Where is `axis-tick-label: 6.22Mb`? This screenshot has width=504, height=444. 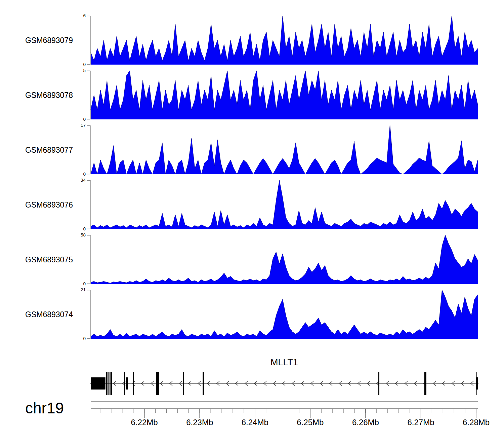 axis-tick-label: 6.22Mb is located at coordinates (144, 422).